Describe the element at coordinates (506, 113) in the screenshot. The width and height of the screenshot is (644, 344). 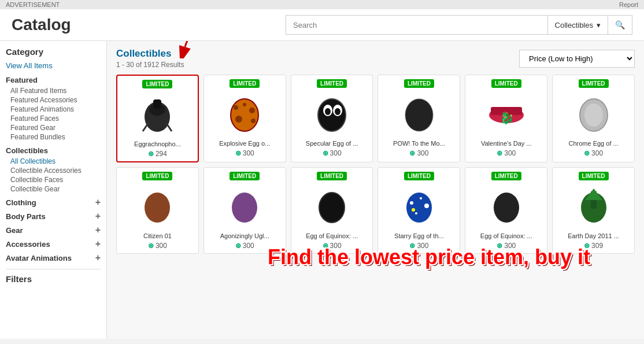
I see `item-image: 🐉` at that location.